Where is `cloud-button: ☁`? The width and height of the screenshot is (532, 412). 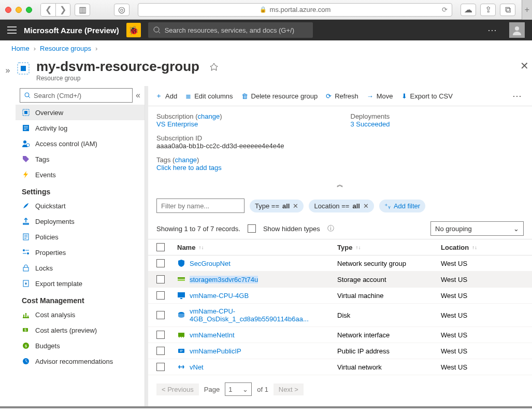
cloud-button: ☁ is located at coordinates (468, 10).